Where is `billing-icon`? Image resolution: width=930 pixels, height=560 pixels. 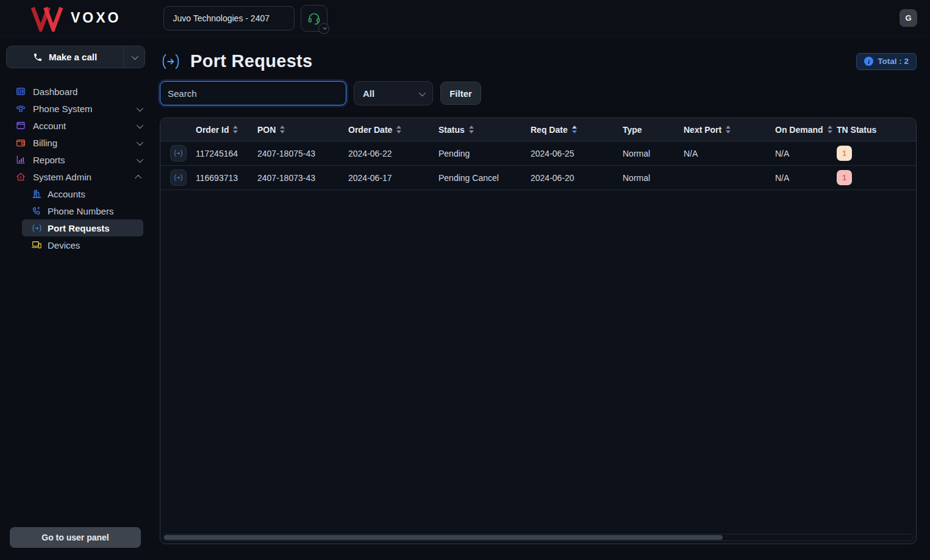 billing-icon is located at coordinates (21, 143).